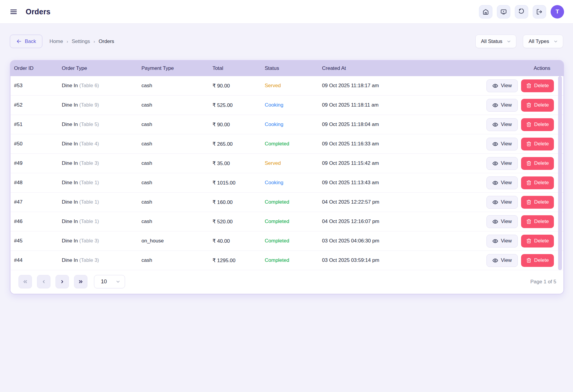  What do you see at coordinates (26, 41) in the screenshot?
I see `back-button: Back` at bounding box center [26, 41].